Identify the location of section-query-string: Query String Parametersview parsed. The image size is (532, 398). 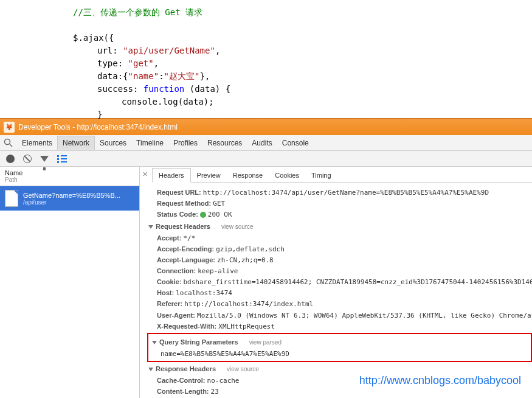
(340, 342).